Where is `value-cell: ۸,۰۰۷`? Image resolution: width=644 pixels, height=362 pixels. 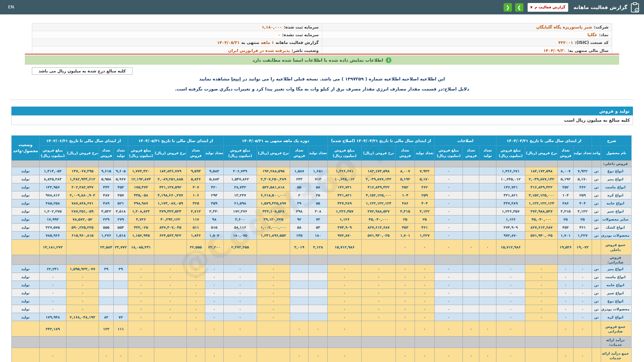
value-cell: ۸,۰۰۷ is located at coordinates (405, 171).